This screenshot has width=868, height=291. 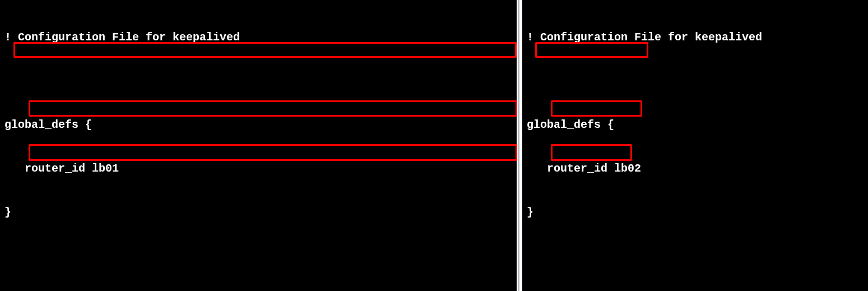 I want to click on code-line-router-id: router_id lb01, so click(x=261, y=169).